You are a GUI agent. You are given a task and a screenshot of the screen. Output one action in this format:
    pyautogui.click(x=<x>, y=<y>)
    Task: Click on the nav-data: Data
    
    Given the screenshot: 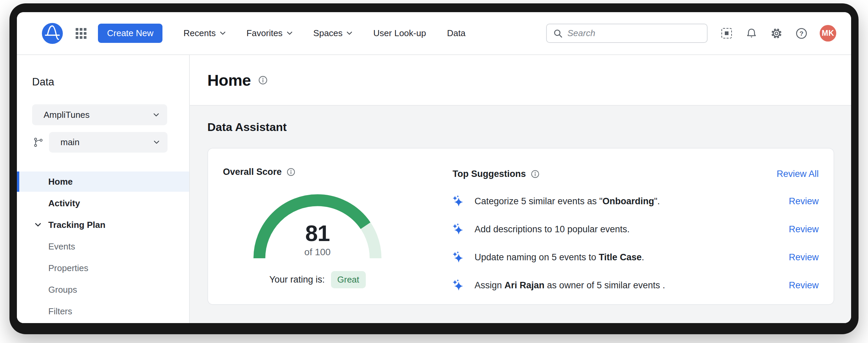 What is the action you would take?
    pyautogui.click(x=456, y=33)
    